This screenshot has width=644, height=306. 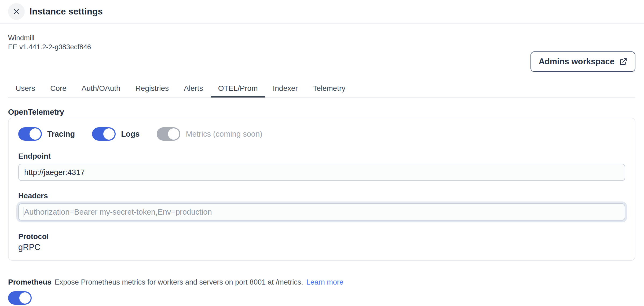 What do you see at coordinates (101, 89) in the screenshot?
I see `tab-auth-oauth: Auth/OAuth` at bounding box center [101, 89].